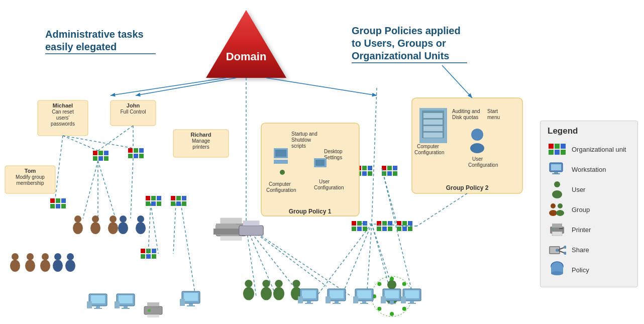 The width and height of the screenshot is (644, 324). I want to click on ou-icon, so click(557, 149).